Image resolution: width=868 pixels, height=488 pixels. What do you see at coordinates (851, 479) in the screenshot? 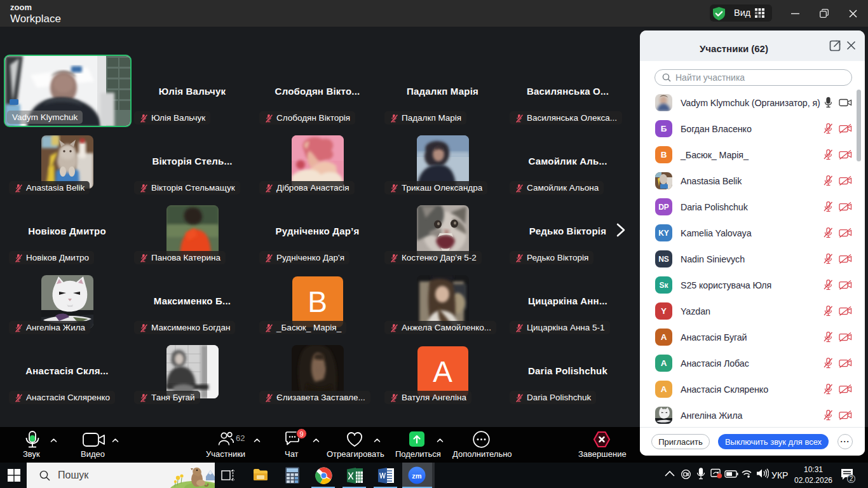
I see `svg-text: 2` at bounding box center [851, 479].